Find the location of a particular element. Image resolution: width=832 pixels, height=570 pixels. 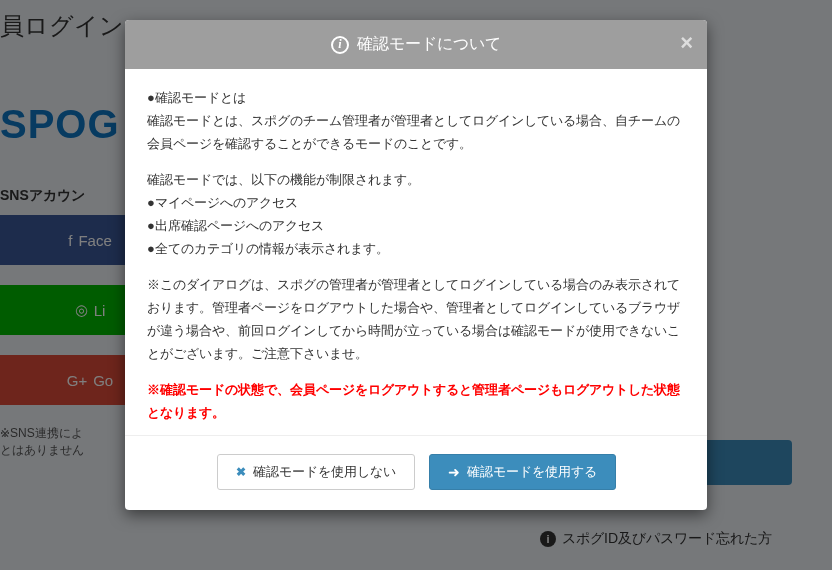

close-icon: ✖ is located at coordinates (241, 472).